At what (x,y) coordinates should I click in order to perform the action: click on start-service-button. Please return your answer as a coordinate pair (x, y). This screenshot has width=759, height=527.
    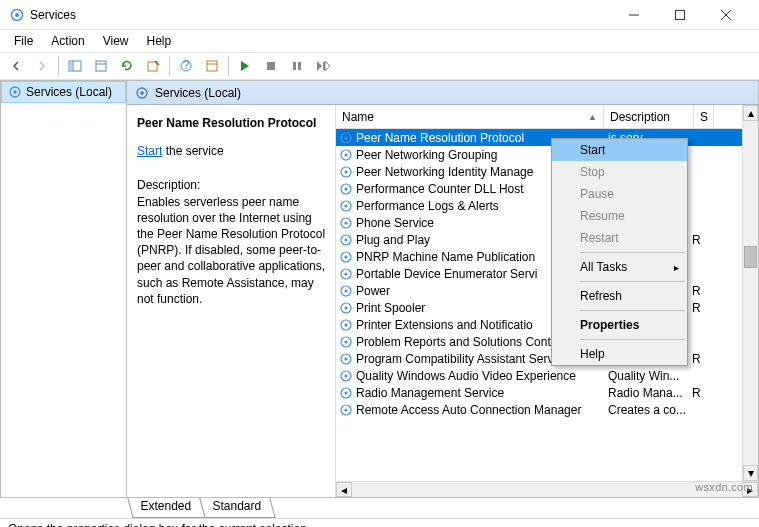
    Looking at the image, I should click on (245, 66).